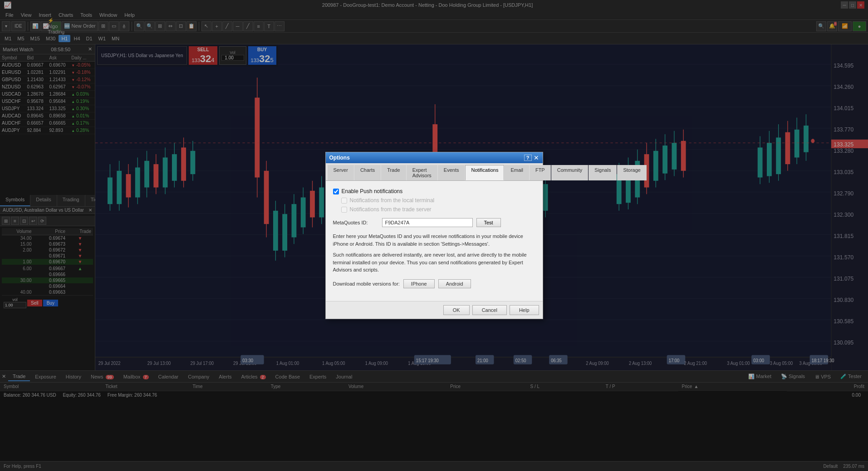  What do you see at coordinates (603, 173) in the screenshot?
I see `dtab-signals: Signals` at bounding box center [603, 173].